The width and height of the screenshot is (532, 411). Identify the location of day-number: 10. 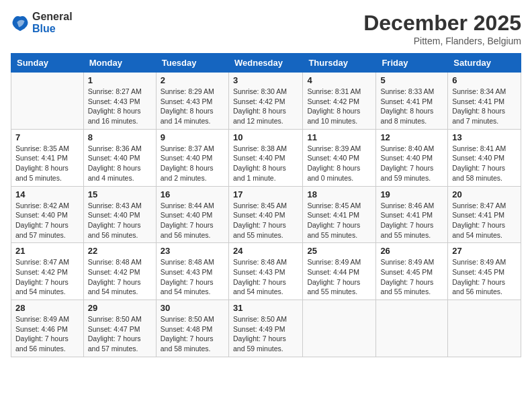
(266, 137).